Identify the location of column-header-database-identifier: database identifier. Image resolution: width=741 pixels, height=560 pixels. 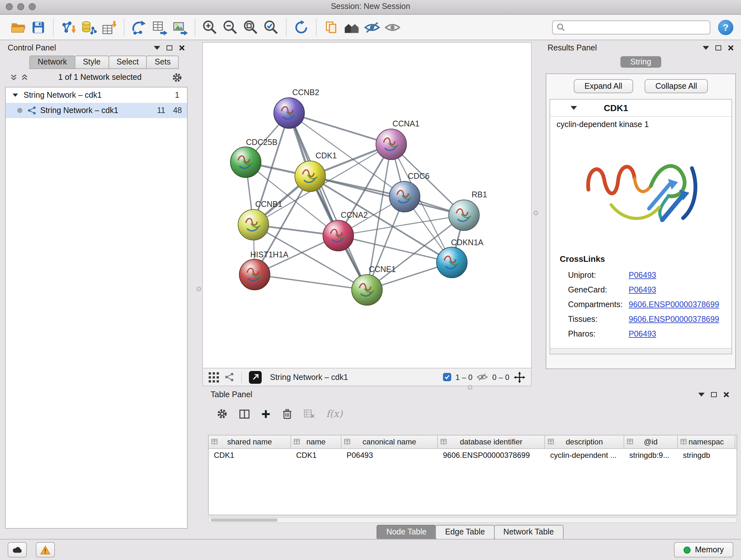
(491, 442).